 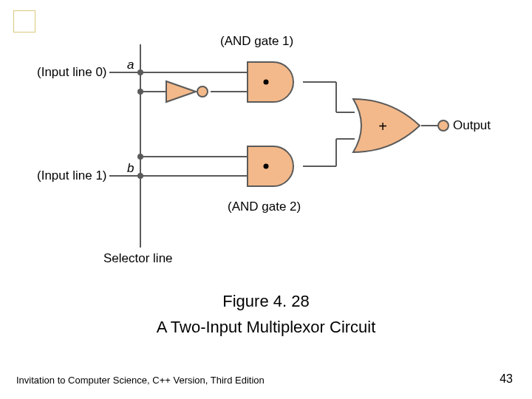 I want to click on or-gate-icon: +, so click(x=386, y=126).